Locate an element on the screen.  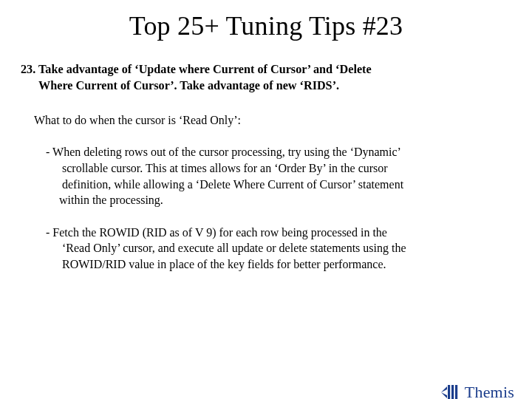
logo-text: Themis is located at coordinates (489, 391).